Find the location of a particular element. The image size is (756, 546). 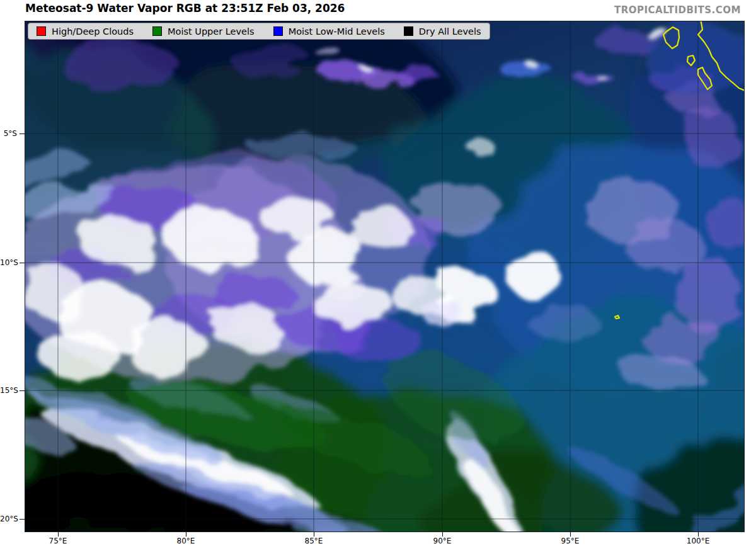

lon-label-90e: 90°E is located at coordinates (442, 541).